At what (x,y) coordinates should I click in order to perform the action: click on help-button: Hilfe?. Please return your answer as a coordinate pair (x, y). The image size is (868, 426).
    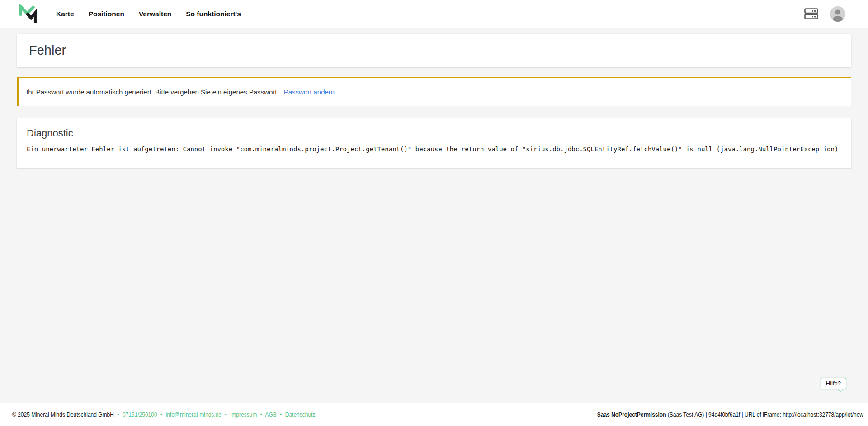
    Looking at the image, I should click on (834, 384).